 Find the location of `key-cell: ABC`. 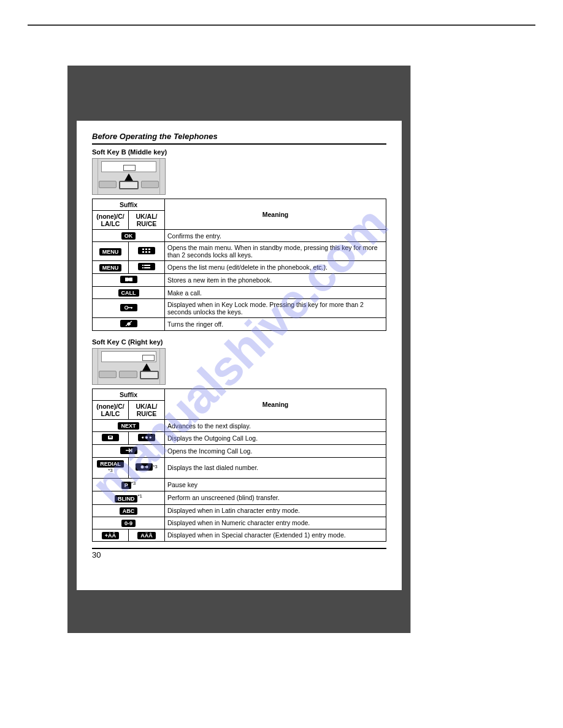

key-cell: ABC is located at coordinates (129, 510).